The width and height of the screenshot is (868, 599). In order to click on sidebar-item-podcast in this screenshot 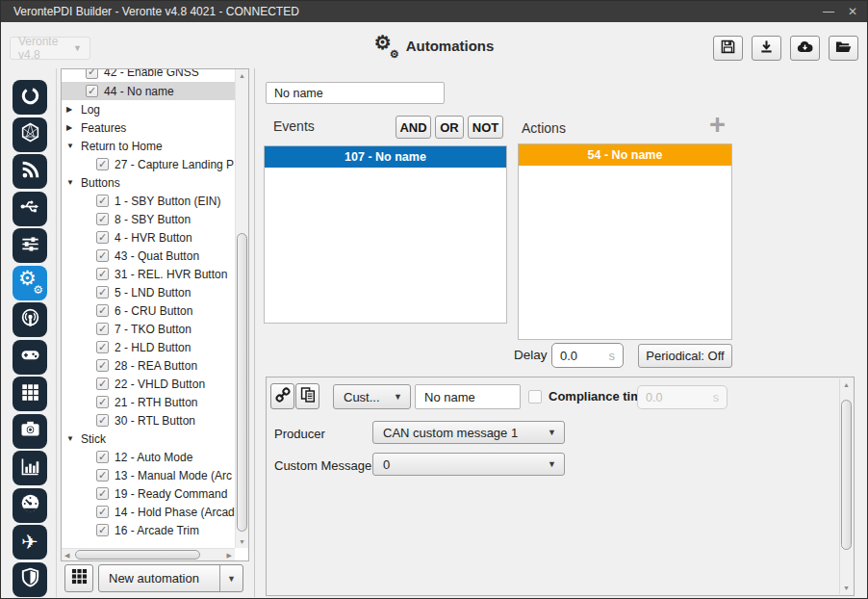, I will do `click(30, 320)`.